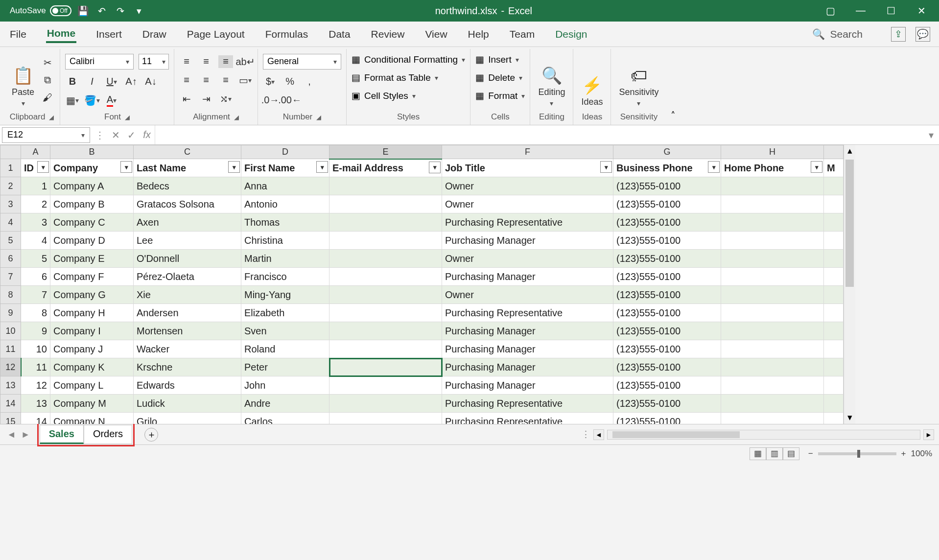 The height and width of the screenshot is (560, 939). Describe the element at coordinates (528, 331) in the screenshot. I see `cell: Purchasing Manager` at that location.